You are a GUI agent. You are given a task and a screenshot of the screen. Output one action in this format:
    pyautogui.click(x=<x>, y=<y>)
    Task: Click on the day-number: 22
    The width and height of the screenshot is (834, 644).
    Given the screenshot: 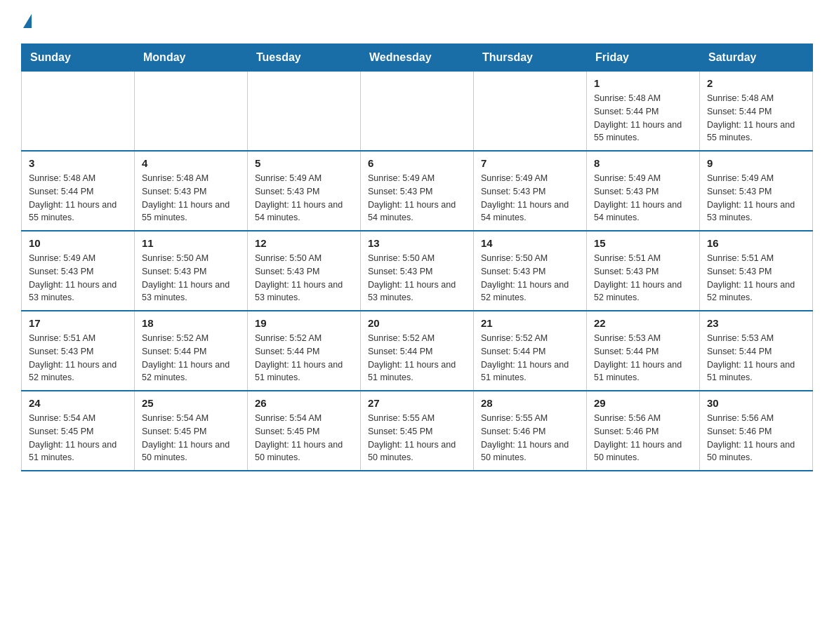 What is the action you would take?
    pyautogui.click(x=643, y=323)
    